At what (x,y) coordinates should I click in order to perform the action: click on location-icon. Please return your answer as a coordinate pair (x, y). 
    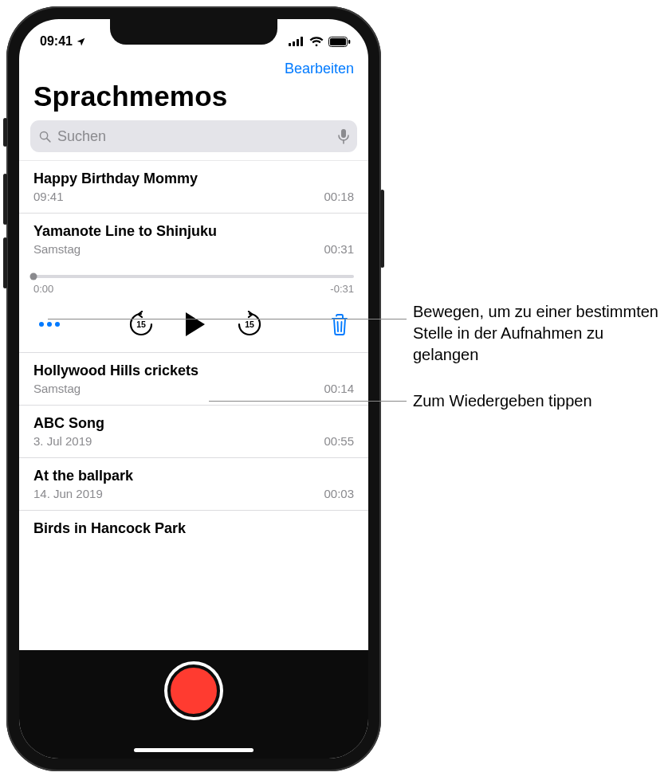
    Looking at the image, I should click on (81, 41).